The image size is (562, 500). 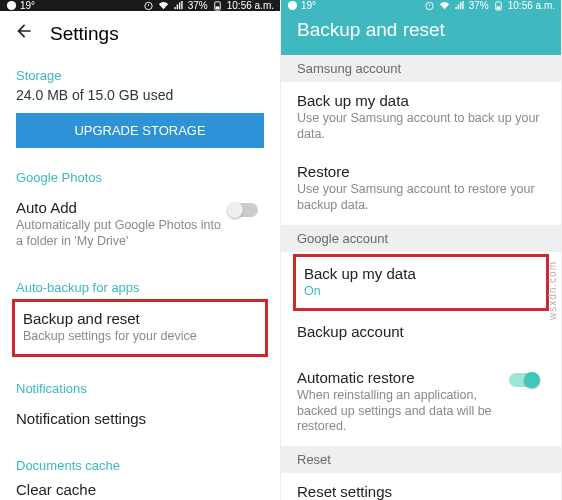 What do you see at coordinates (421, 100) in the screenshot?
I see `samsung-backup-title: Back up my data` at bounding box center [421, 100].